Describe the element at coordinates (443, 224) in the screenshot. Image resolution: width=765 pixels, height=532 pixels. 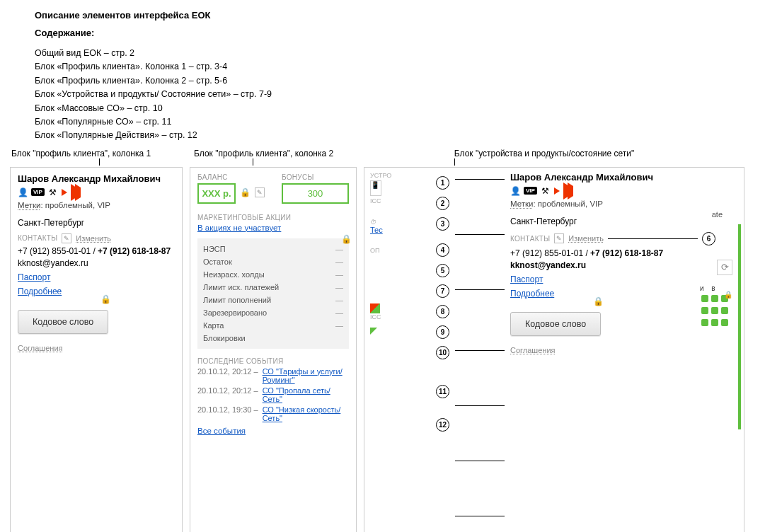
I see `marker-3: 3` at that location.